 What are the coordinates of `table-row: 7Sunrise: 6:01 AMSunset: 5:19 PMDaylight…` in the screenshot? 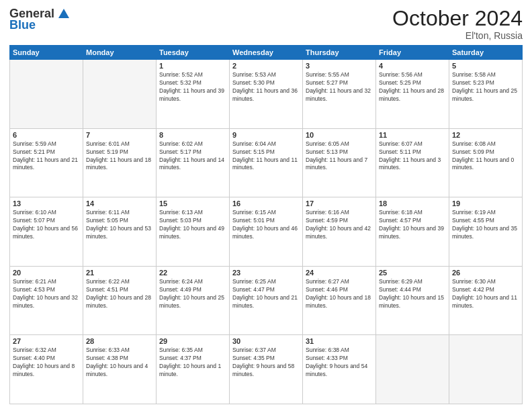 It's located at (120, 163).